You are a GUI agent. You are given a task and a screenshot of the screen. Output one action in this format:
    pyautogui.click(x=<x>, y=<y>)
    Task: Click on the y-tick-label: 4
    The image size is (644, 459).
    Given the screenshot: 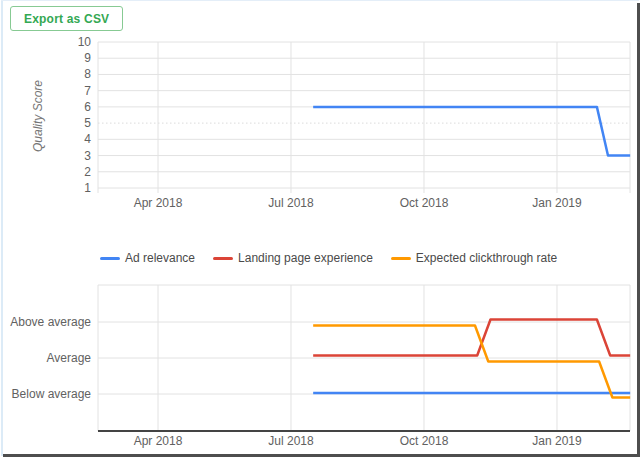 What is the action you would take?
    pyautogui.click(x=88, y=139)
    